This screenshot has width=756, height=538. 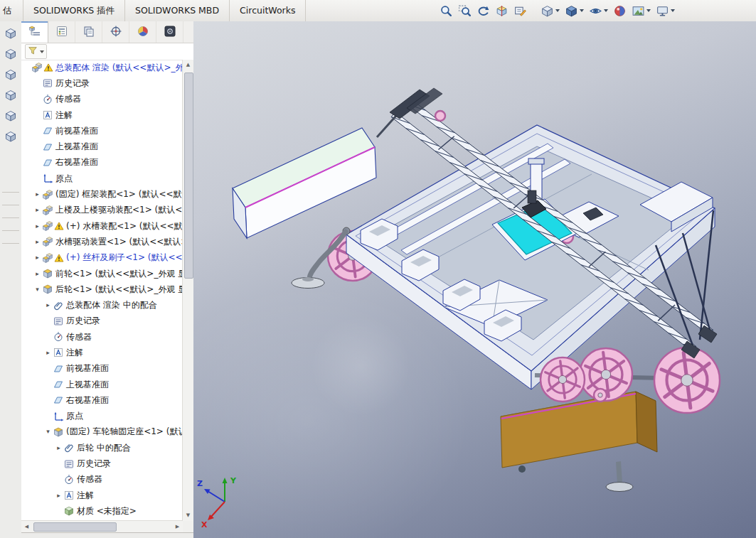 What do you see at coordinates (62, 32) in the screenshot?
I see `tab-propertymanager` at bounding box center [62, 32].